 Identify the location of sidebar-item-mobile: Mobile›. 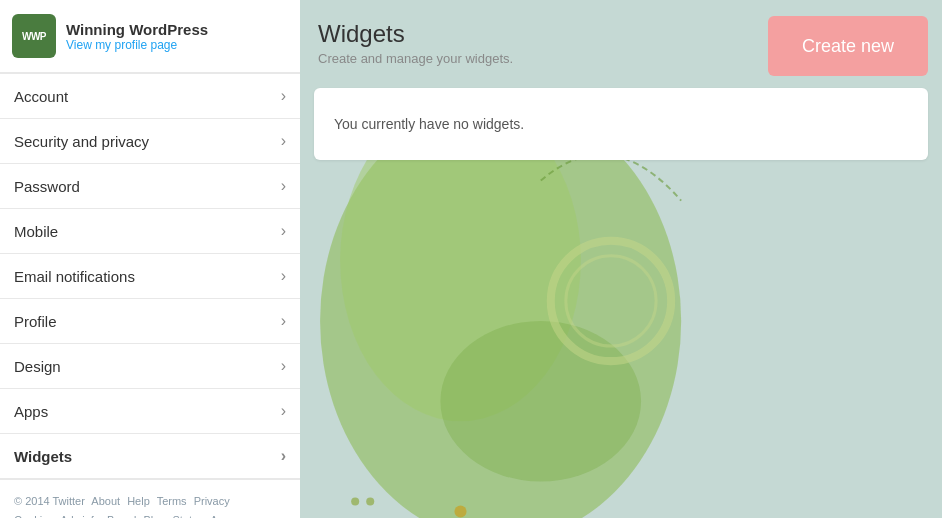
(150, 232).